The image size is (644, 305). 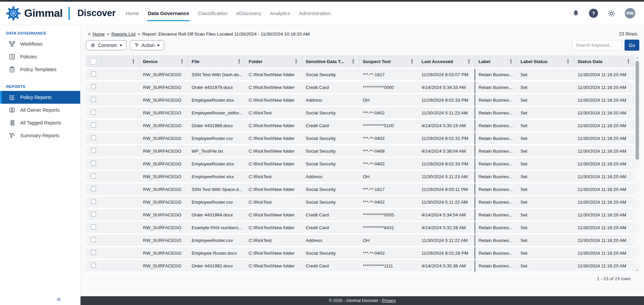 What do you see at coordinates (123, 34) in the screenshot?
I see `breadcrumb-reports-list-link: Reports List` at bounding box center [123, 34].